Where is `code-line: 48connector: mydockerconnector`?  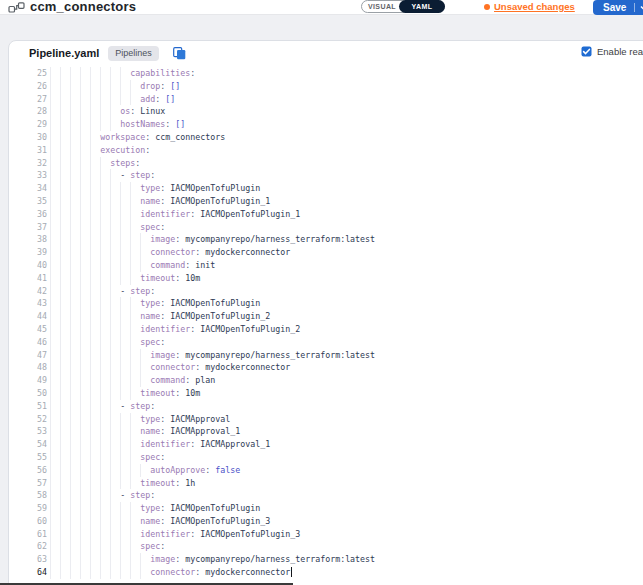 code-line: 48connector: mydockerconnector is located at coordinates (326, 368).